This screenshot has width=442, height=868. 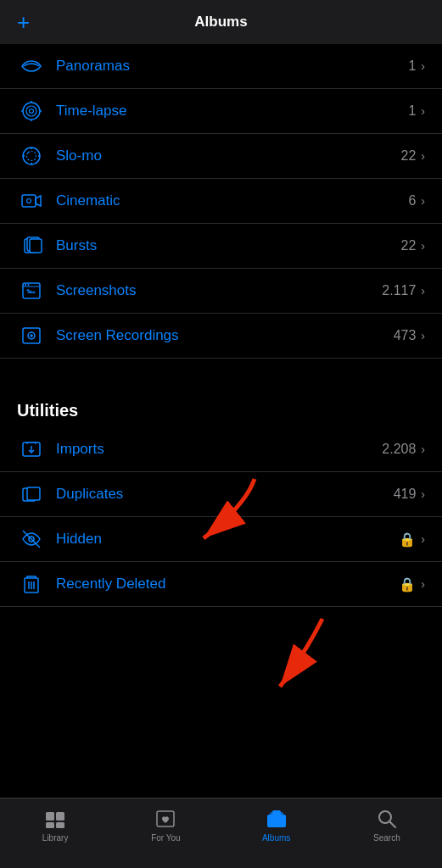 What do you see at coordinates (227, 584) in the screenshot?
I see `recently-deleted-label: Recently Deleted` at bounding box center [227, 584].